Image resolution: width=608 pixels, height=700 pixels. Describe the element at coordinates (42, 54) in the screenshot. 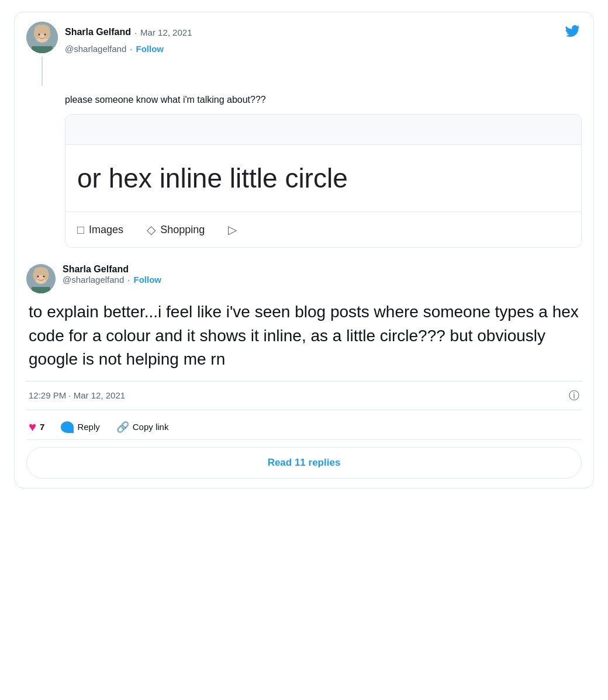

I see `tweet1-left-col` at that location.